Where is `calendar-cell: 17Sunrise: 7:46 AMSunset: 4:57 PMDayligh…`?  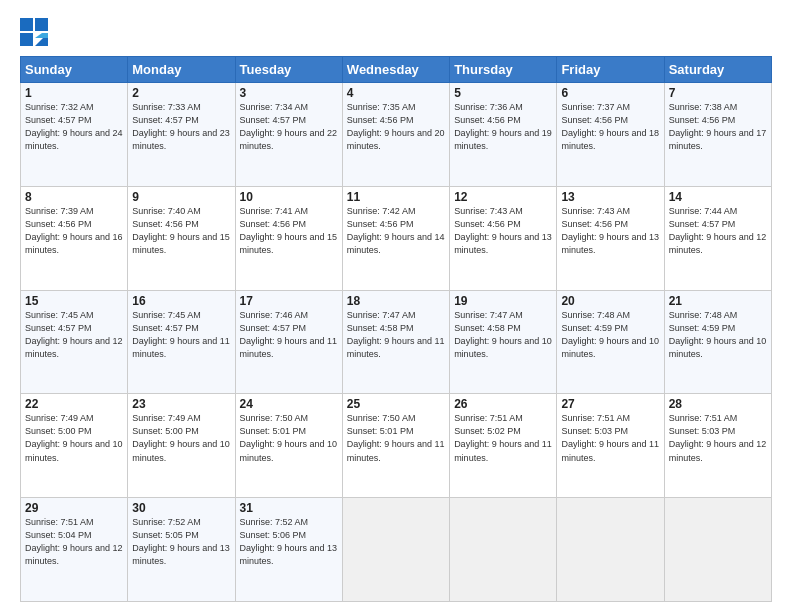
calendar-cell: 17Sunrise: 7:46 AMSunset: 4:57 PMDayligh… is located at coordinates (288, 342).